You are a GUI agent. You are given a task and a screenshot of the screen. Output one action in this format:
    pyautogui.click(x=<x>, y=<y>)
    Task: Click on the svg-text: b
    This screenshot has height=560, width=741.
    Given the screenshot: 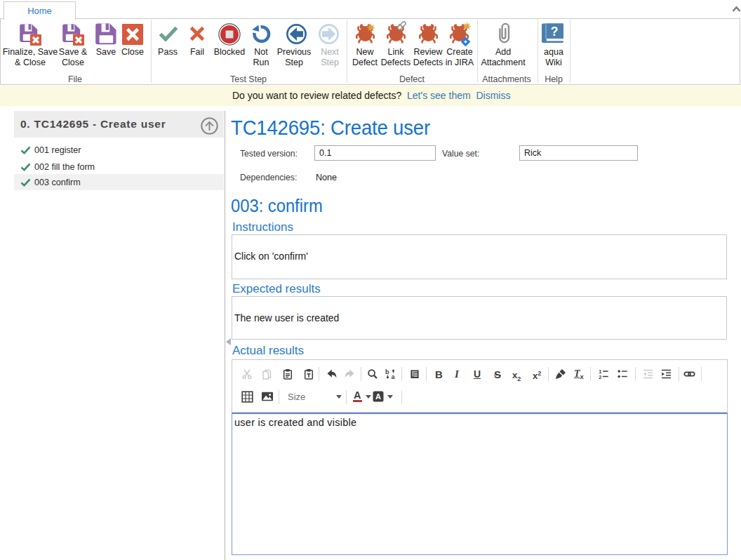 What is the action you would take?
    pyautogui.click(x=387, y=372)
    